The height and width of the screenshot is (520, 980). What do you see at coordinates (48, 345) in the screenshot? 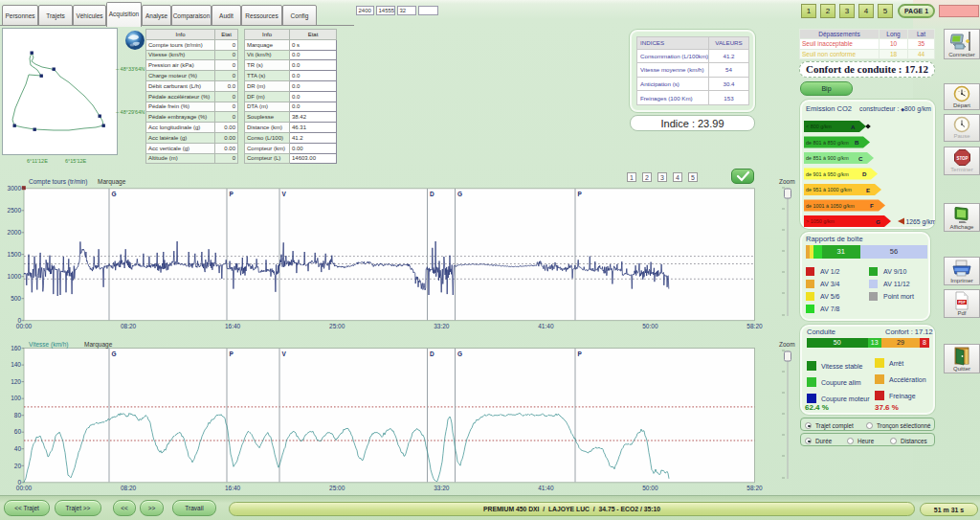
I see `svg-text: Vitesse (km/h)` at bounding box center [48, 345].